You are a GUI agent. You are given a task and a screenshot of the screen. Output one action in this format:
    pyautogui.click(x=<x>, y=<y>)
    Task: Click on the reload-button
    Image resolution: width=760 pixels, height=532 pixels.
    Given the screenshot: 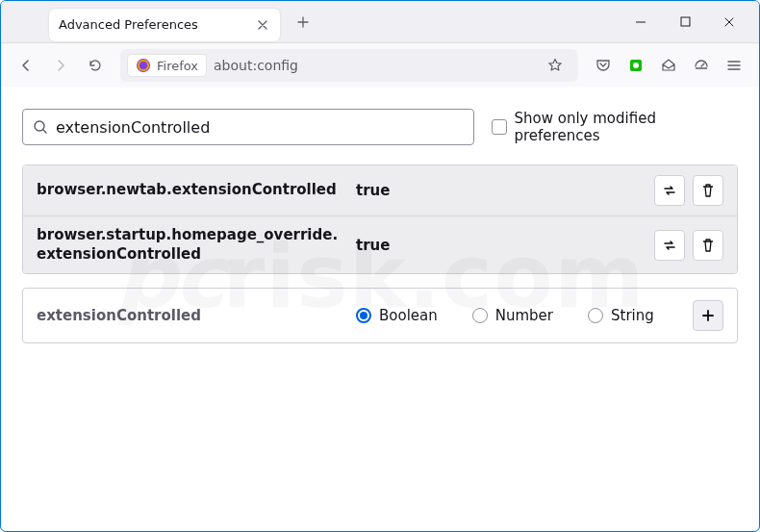 What is the action you would take?
    pyautogui.click(x=95, y=65)
    